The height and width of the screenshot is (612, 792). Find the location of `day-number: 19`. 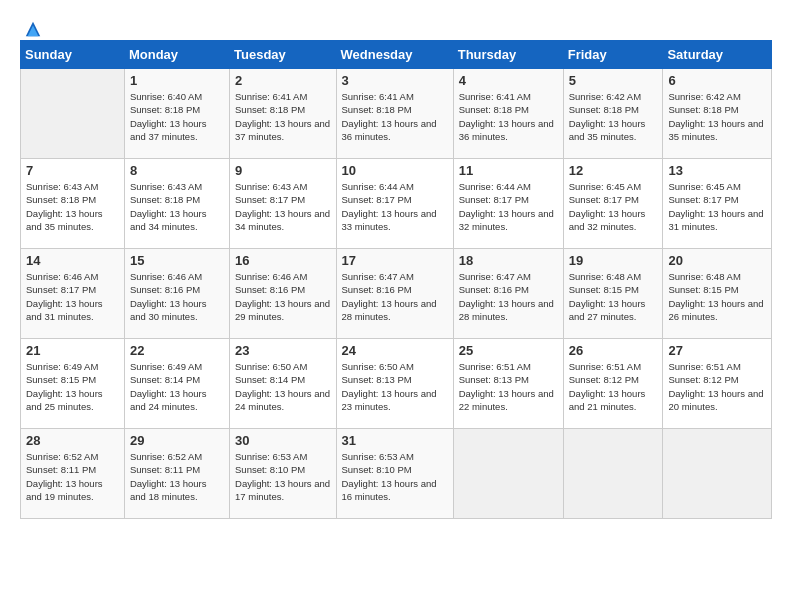

day-number: 19 is located at coordinates (614, 260).